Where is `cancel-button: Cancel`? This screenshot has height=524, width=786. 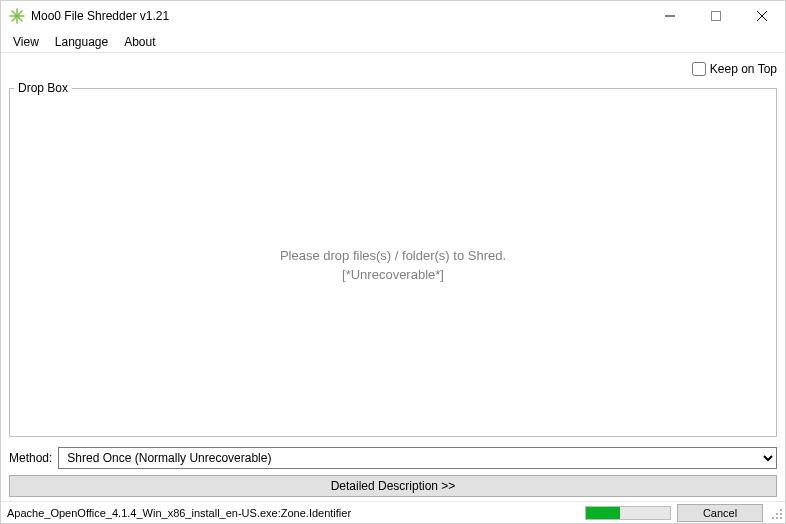 cancel-button: Cancel is located at coordinates (720, 513).